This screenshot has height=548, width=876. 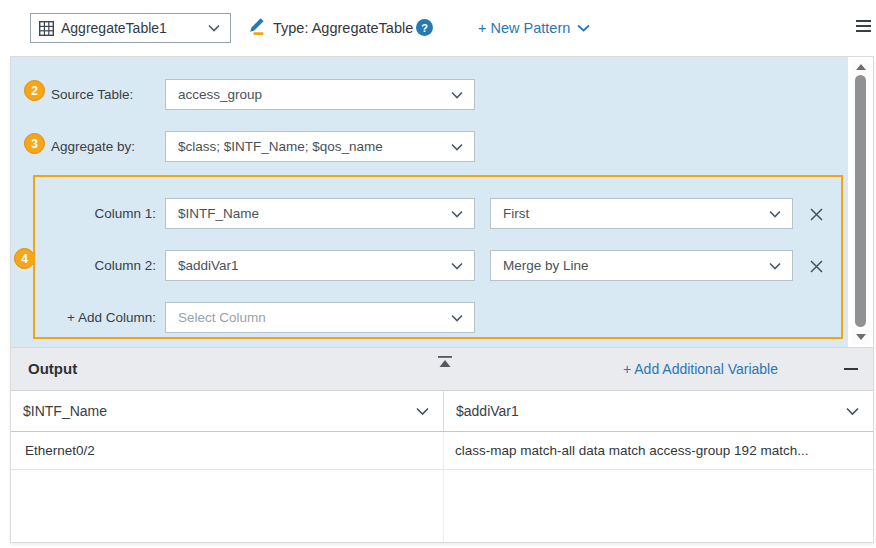 I want to click on remove-column-2-button, so click(x=816, y=266).